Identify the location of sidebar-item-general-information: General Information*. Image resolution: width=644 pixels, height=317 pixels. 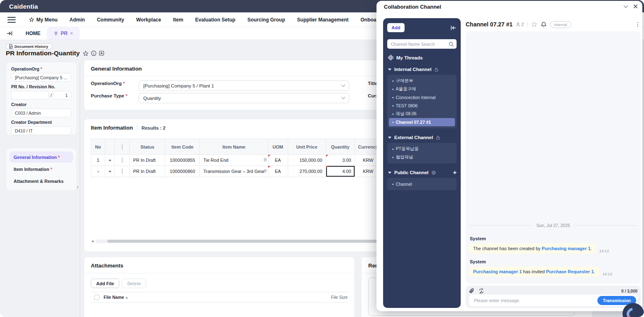
(41, 157).